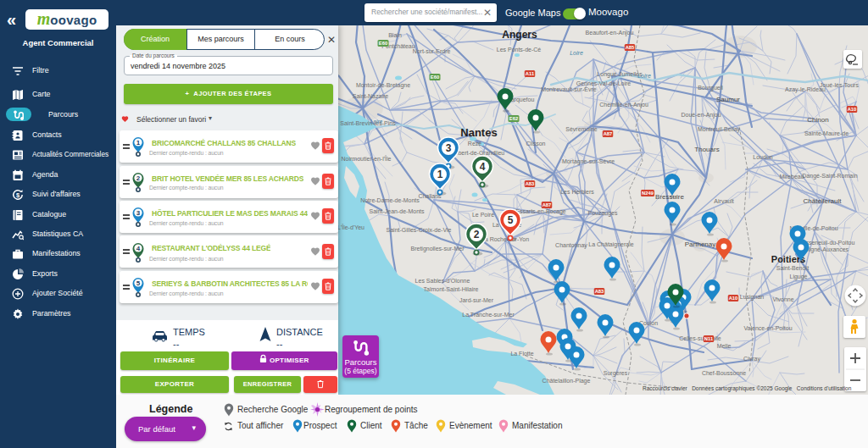 This screenshot has width=868, height=448. I want to click on svg-text: Parthenay, so click(700, 244).